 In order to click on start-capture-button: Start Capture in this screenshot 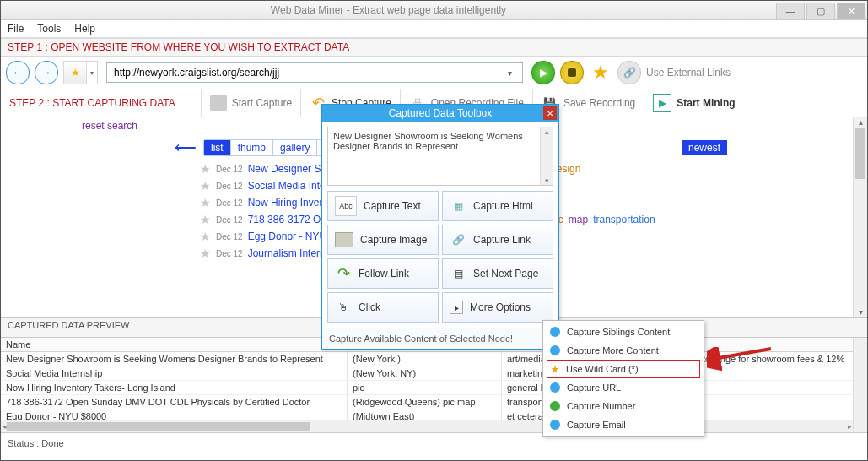, I will do `click(251, 103)`.